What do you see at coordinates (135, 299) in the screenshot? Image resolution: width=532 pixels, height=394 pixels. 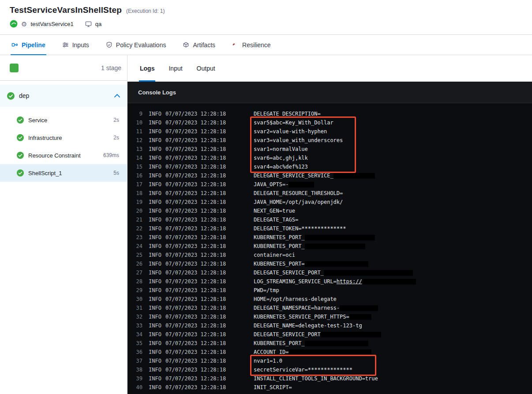 I see `line-number: 30` at bounding box center [135, 299].